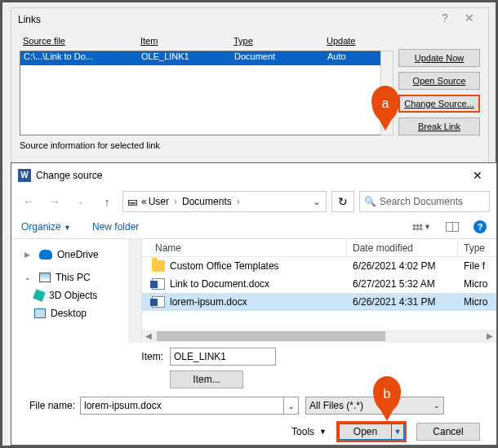  I want to click on new-folder-button: New folder, so click(116, 227).